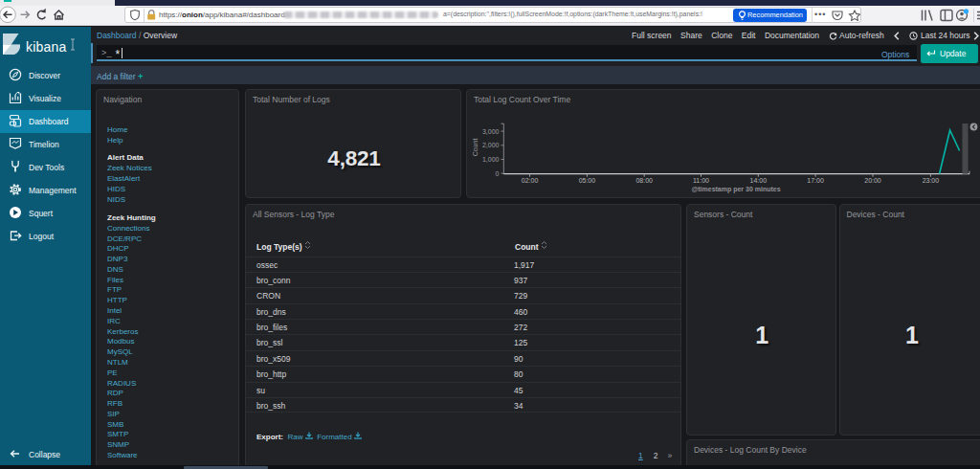 This screenshot has height=469, width=980. I want to click on svg-text: 14:00, so click(759, 180).